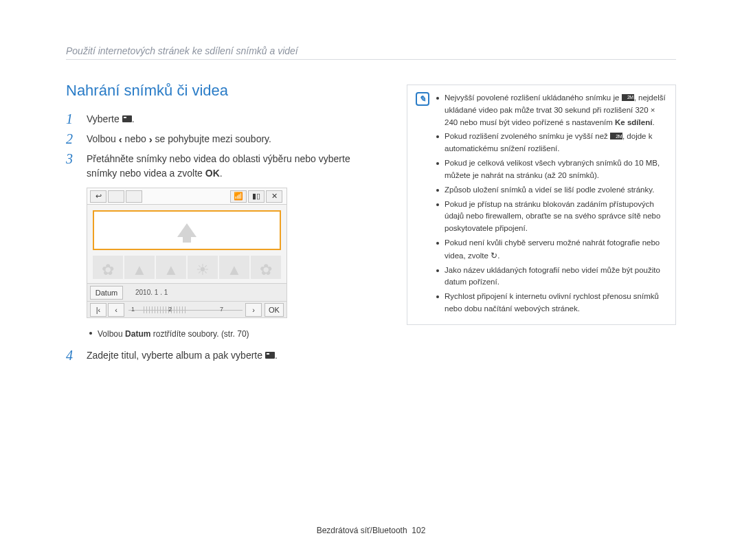 The height and width of the screenshot is (560, 742). What do you see at coordinates (552, 249) in the screenshot?
I see `info-text: Pokud není kvůli chybě serveru možné nah…` at bounding box center [552, 249].